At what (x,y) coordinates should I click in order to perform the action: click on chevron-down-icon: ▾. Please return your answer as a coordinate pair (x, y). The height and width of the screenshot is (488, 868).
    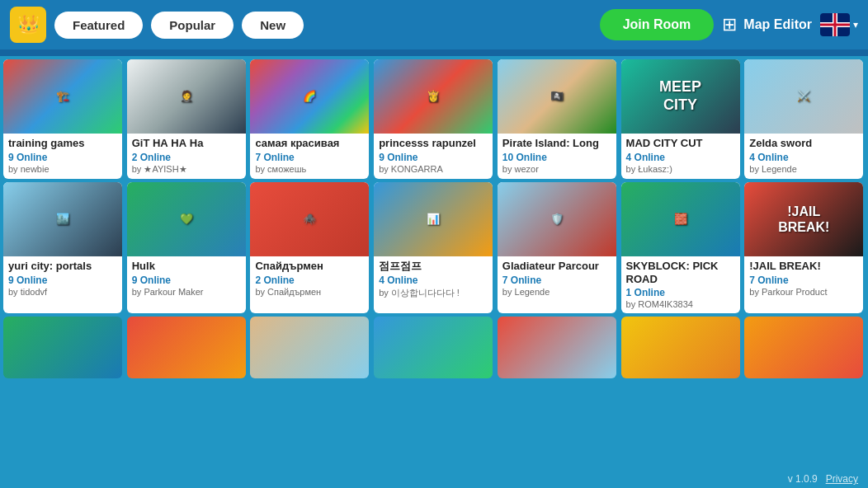
    Looking at the image, I should click on (856, 25).